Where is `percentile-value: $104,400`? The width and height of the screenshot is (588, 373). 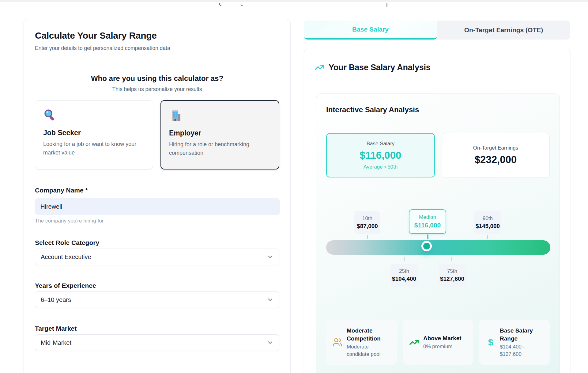
percentile-value: $104,400 is located at coordinates (404, 279).